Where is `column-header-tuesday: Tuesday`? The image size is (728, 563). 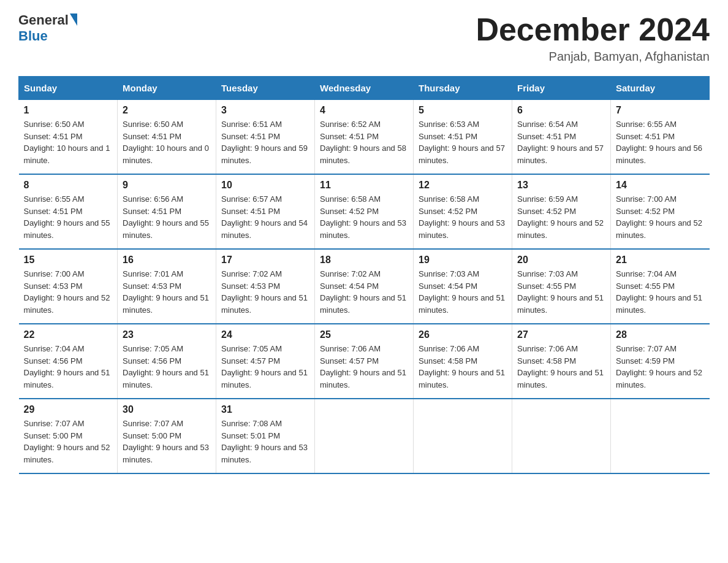
column-header-tuesday: Tuesday is located at coordinates (266, 88).